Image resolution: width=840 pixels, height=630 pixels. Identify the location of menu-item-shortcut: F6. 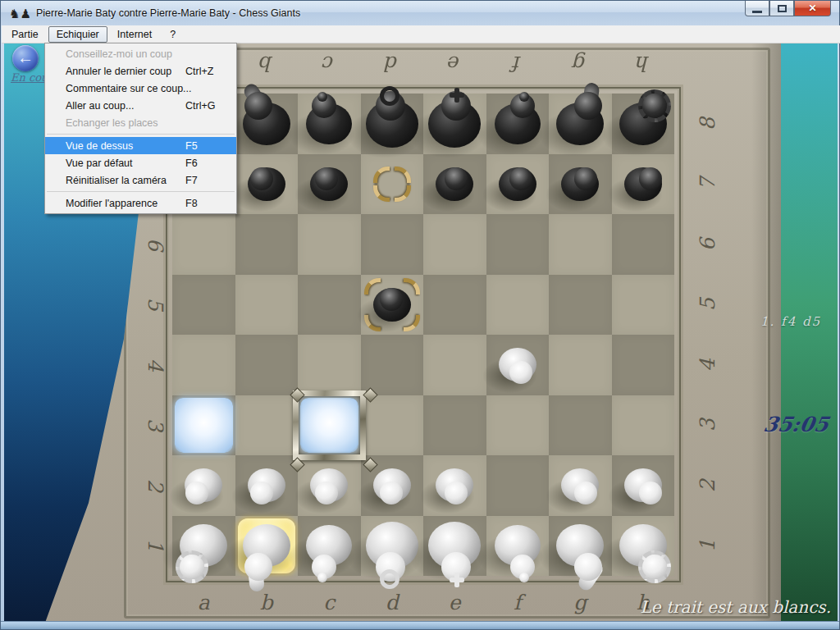
(207, 163).